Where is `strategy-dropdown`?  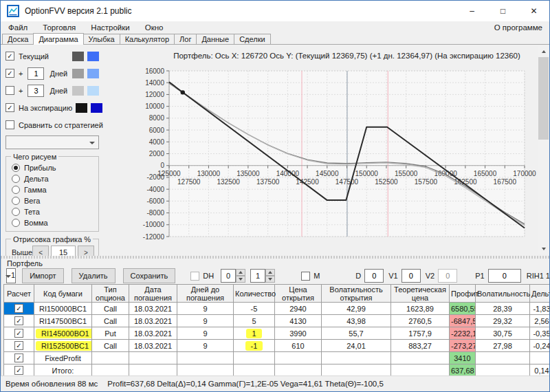
strategy-dropdown is located at coordinates (52, 142).